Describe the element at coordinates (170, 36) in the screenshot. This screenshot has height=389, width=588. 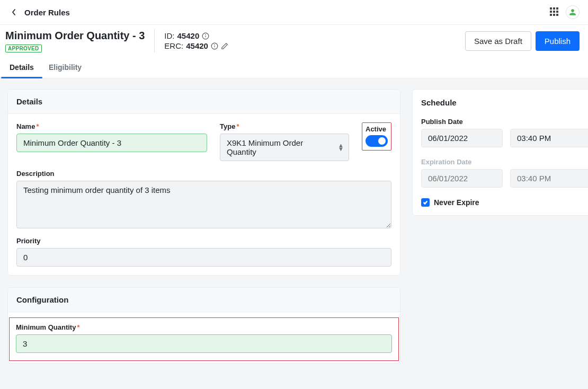
I see `id-label: ID:` at that location.